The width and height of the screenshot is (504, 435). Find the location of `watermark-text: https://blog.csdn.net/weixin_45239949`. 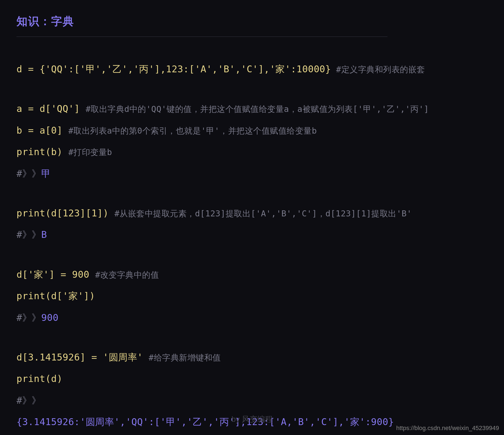

watermark-text: https://blog.csdn.net/weixin_45239949 is located at coordinates (448, 428).